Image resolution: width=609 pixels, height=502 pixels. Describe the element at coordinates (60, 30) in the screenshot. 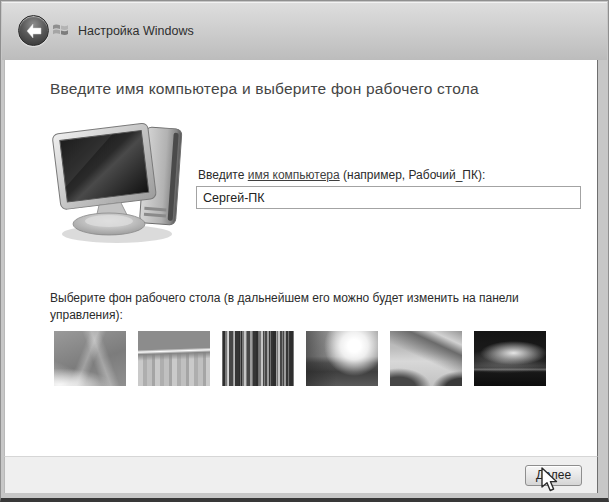

I see `windows-logo-icon` at that location.